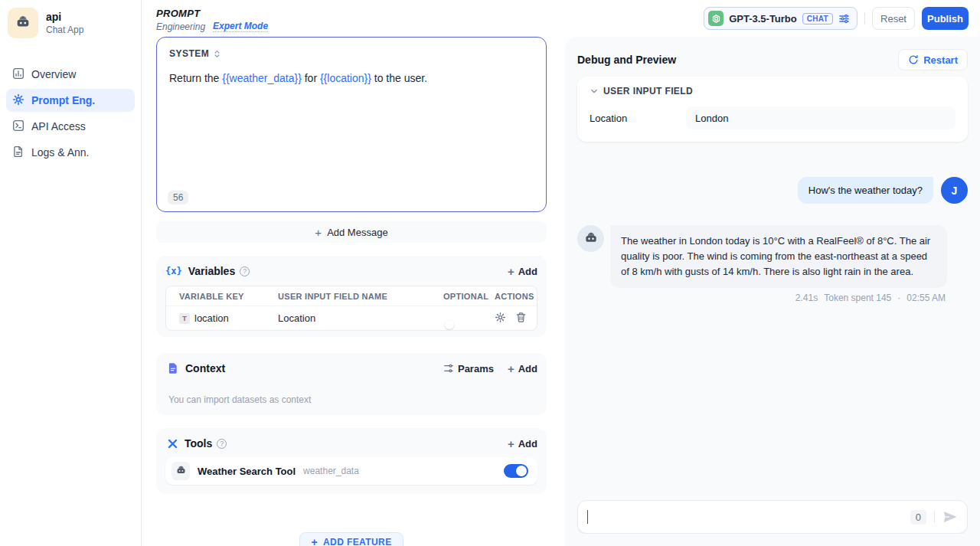  Describe the element at coordinates (181, 471) in the screenshot. I see `tool-avatar` at that location.